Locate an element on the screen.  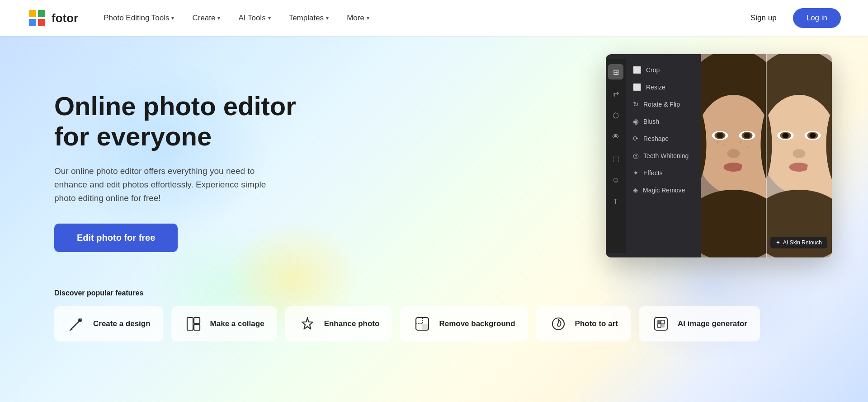
nav-item-photo-editing: Photo Editing Tools ▾ is located at coordinates (139, 18).